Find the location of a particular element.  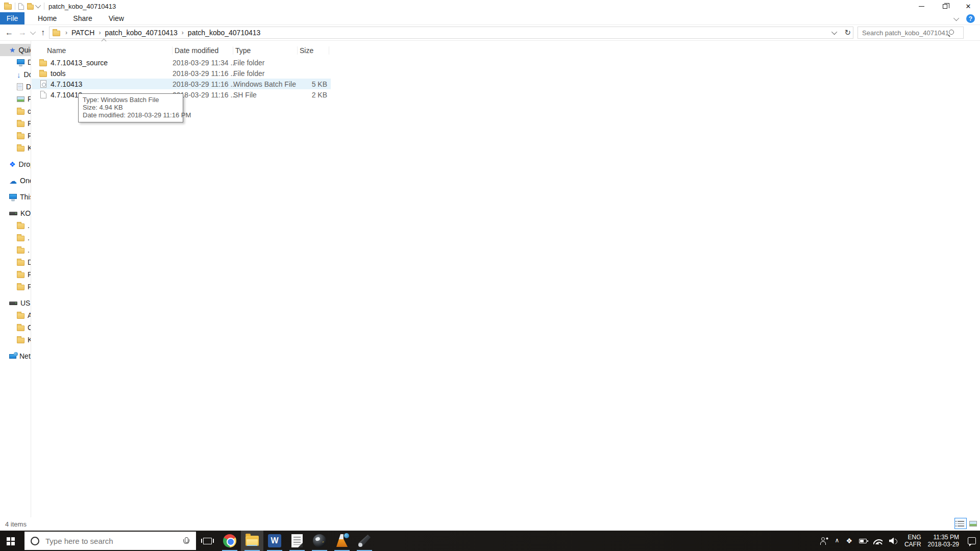

refresh-icon: ↻ is located at coordinates (847, 33).